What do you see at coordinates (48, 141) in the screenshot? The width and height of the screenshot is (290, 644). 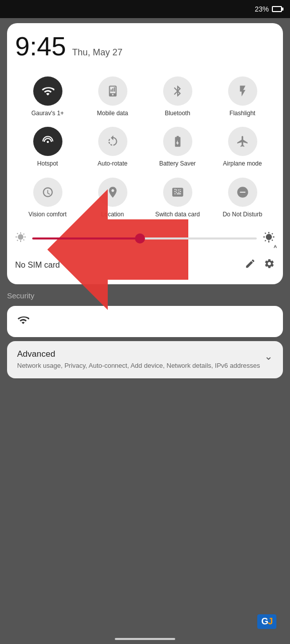 I see `hotspot-icon` at bounding box center [48, 141].